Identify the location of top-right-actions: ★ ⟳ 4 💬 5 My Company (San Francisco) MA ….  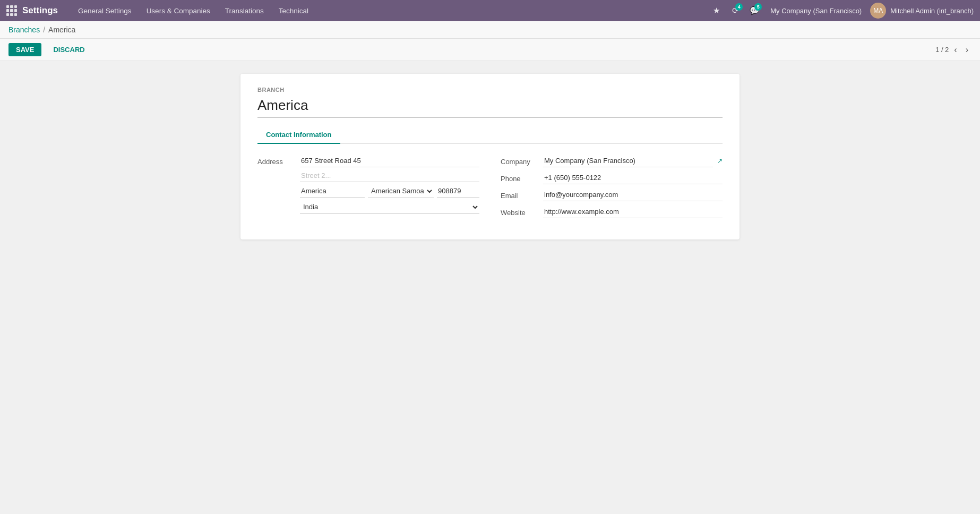
(841, 11).